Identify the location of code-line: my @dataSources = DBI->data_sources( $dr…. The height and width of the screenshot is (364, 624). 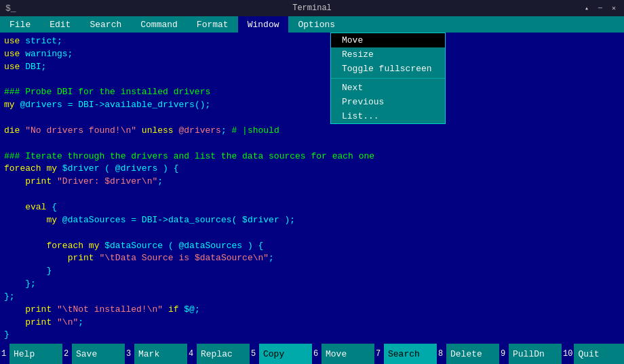
(312, 221).